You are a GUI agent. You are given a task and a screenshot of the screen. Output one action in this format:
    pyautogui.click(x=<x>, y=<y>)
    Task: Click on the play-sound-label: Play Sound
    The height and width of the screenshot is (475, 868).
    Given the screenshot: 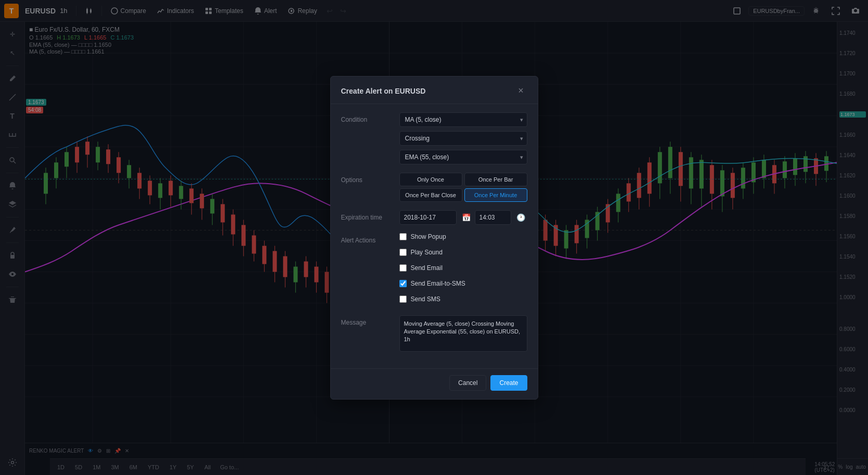 What is the action you would take?
    pyautogui.click(x=426, y=252)
    